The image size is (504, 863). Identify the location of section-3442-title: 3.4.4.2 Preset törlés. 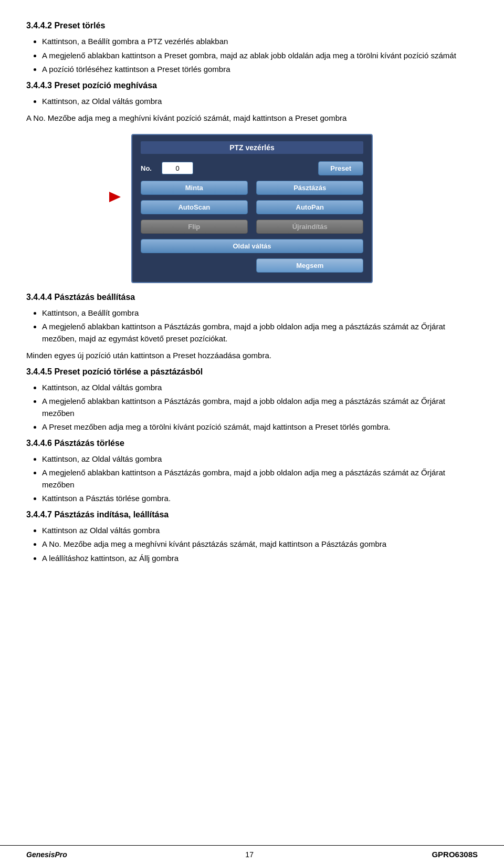
(252, 26).